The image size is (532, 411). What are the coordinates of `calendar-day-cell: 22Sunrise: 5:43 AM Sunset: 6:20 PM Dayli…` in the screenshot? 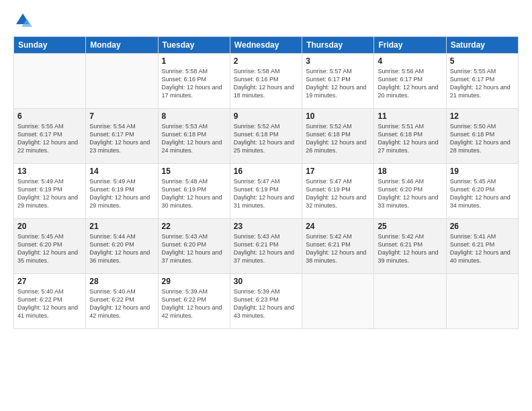 It's located at (193, 246).